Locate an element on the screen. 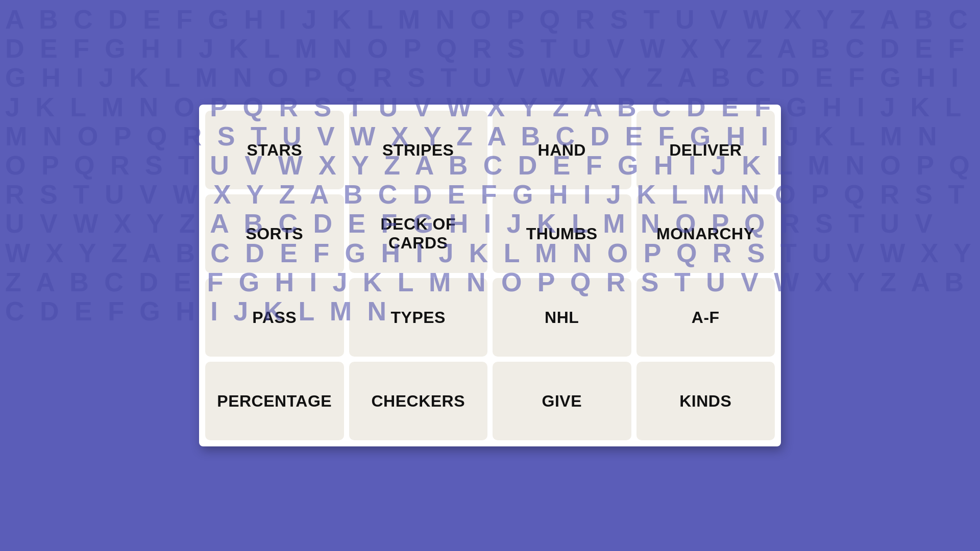 The image size is (980, 551). card-label: CHECKERS is located at coordinates (418, 401).